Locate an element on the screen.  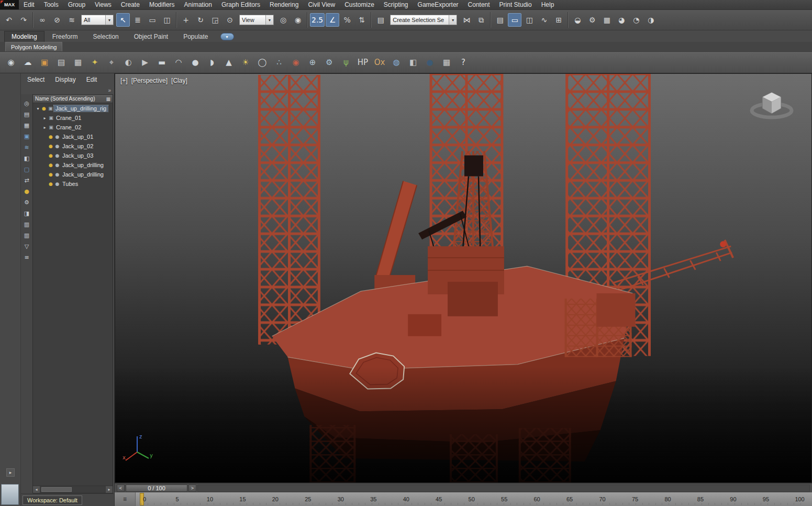
water-icon: ≋ is located at coordinates (27, 147).